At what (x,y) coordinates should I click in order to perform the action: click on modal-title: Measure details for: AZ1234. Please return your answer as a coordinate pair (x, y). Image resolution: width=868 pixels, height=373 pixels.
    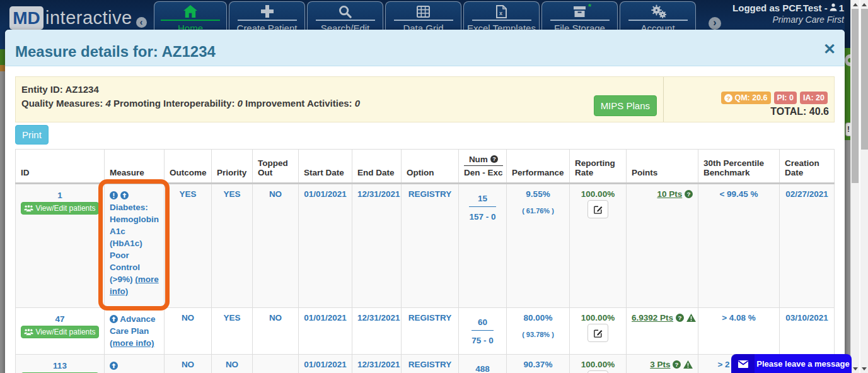
    Looking at the image, I should click on (115, 52).